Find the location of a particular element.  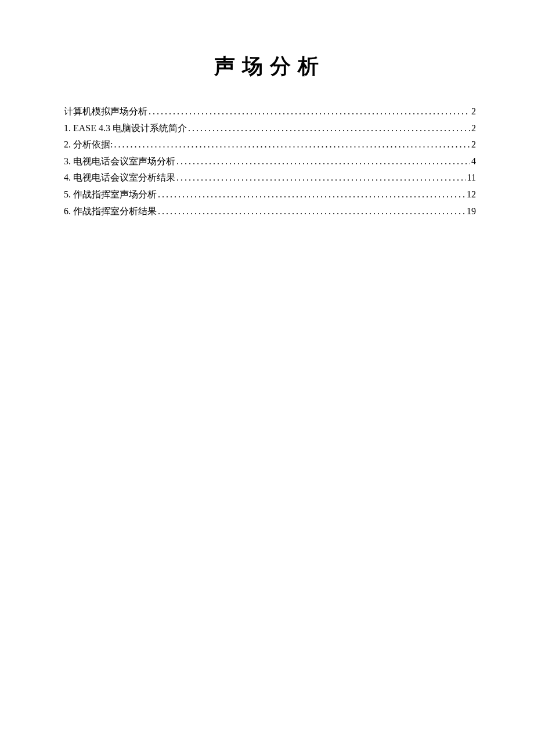

toc-entry-label: 4. 电视电话会议室分析结果 is located at coordinates (120, 178).